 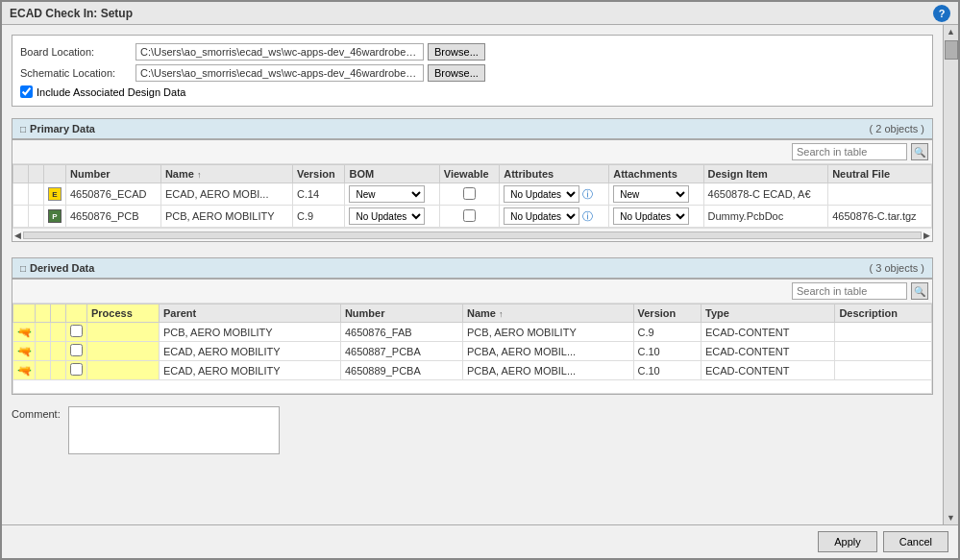 I want to click on col-bom: BOM, so click(x=392, y=175).